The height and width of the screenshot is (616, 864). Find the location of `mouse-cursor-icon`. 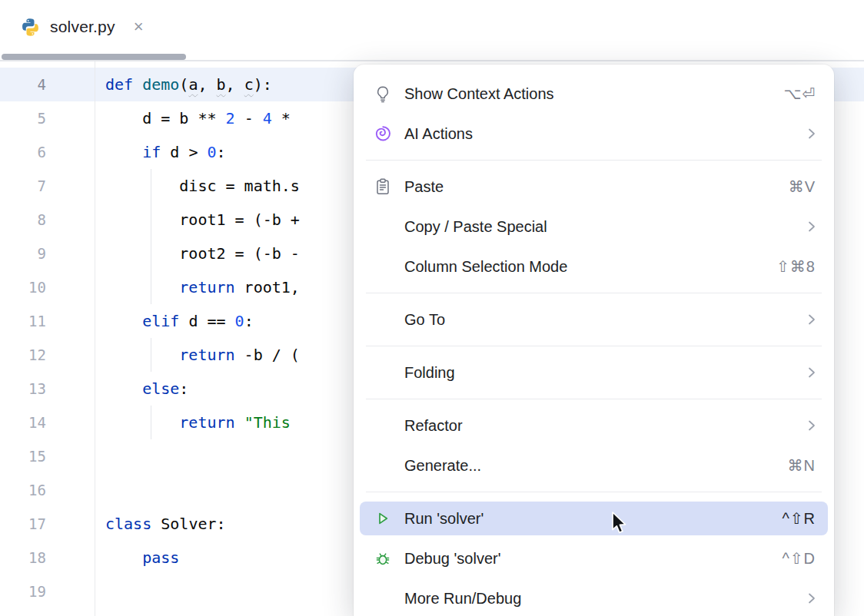

mouse-cursor-icon is located at coordinates (621, 524).